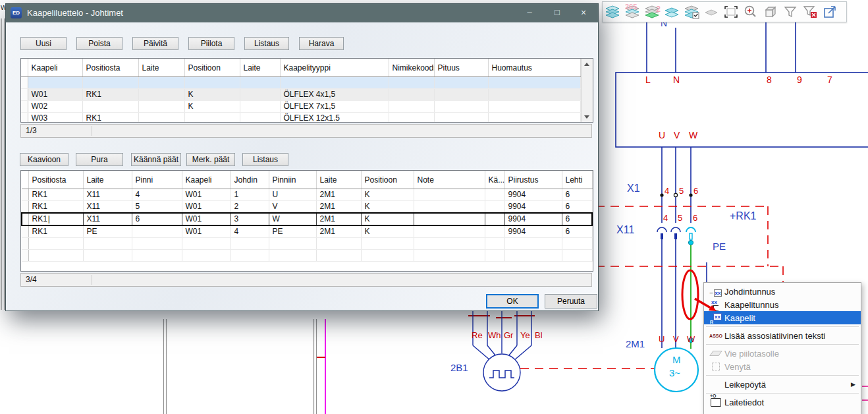  What do you see at coordinates (557, 13) in the screenshot?
I see `maximize-button: □` at bounding box center [557, 13].